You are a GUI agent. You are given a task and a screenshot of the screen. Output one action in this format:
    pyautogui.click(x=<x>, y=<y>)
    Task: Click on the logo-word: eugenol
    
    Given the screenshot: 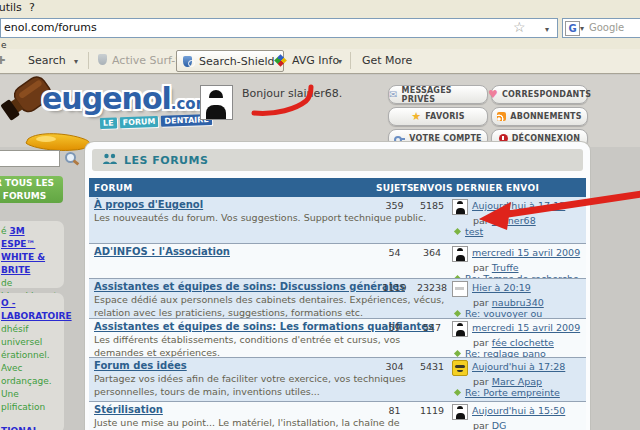 What is the action you would take?
    pyautogui.click(x=106, y=98)
    